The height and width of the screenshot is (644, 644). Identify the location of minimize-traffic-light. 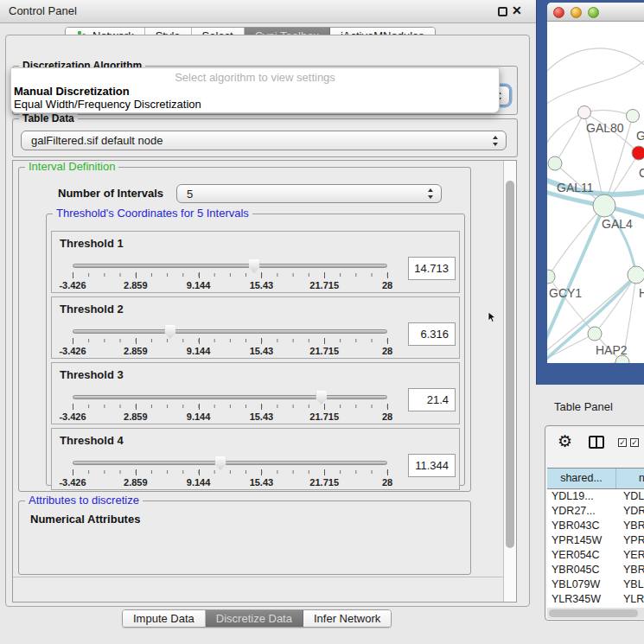
(576, 12).